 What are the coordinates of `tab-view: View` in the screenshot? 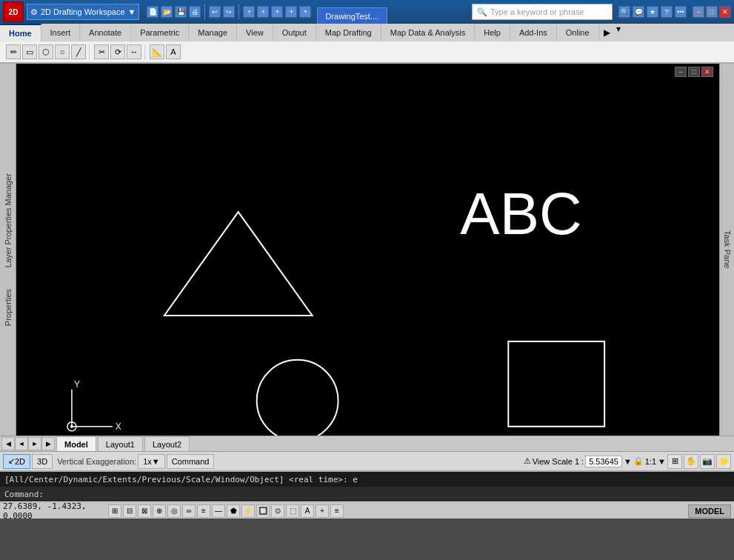 It's located at (255, 33).